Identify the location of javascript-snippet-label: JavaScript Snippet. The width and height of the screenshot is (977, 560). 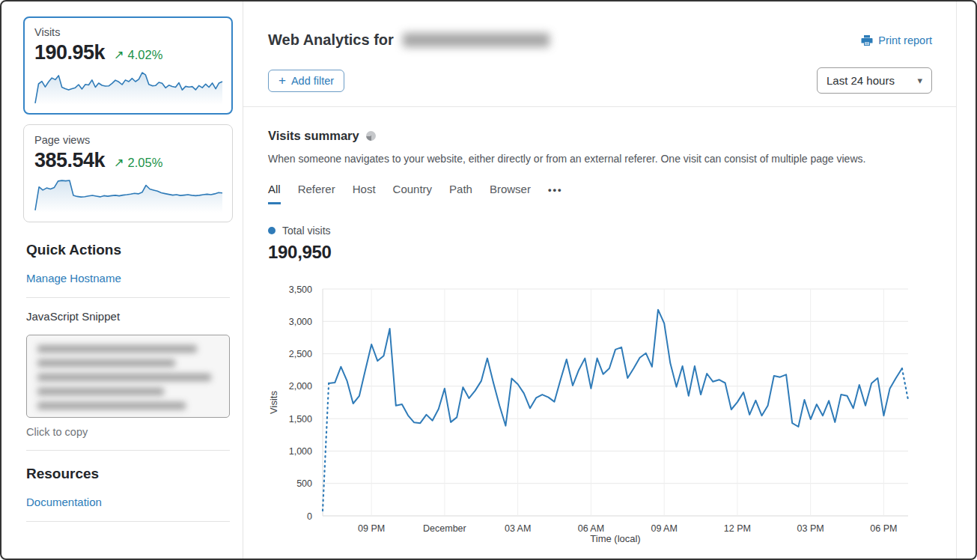
(127, 316).